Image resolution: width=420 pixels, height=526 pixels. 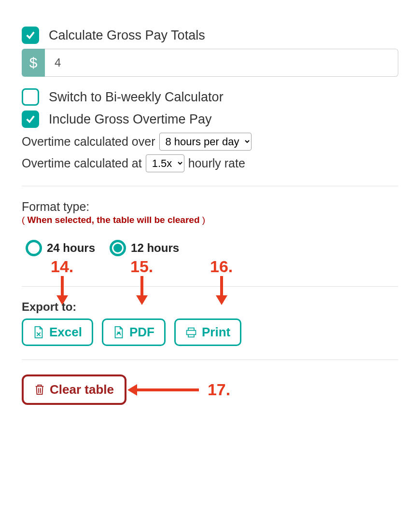 I want to click on biweekly-row: Switch to Bi-weekly Calculator, so click(x=210, y=97).